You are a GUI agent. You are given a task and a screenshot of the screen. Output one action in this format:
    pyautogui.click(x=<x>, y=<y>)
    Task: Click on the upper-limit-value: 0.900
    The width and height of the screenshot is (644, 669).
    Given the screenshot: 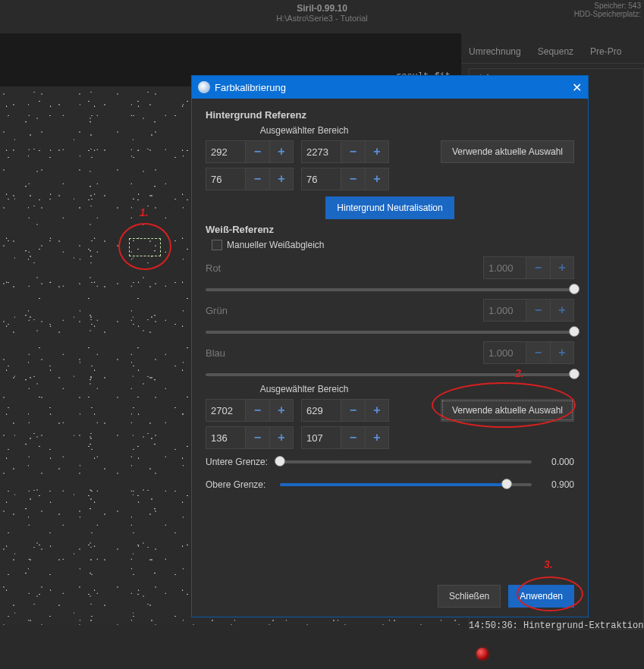 What is the action you would take?
    pyautogui.click(x=557, y=485)
    